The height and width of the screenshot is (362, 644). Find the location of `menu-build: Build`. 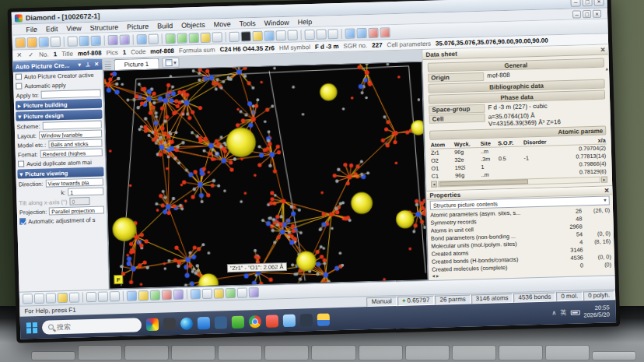

menu-build: Build is located at coordinates (165, 25).